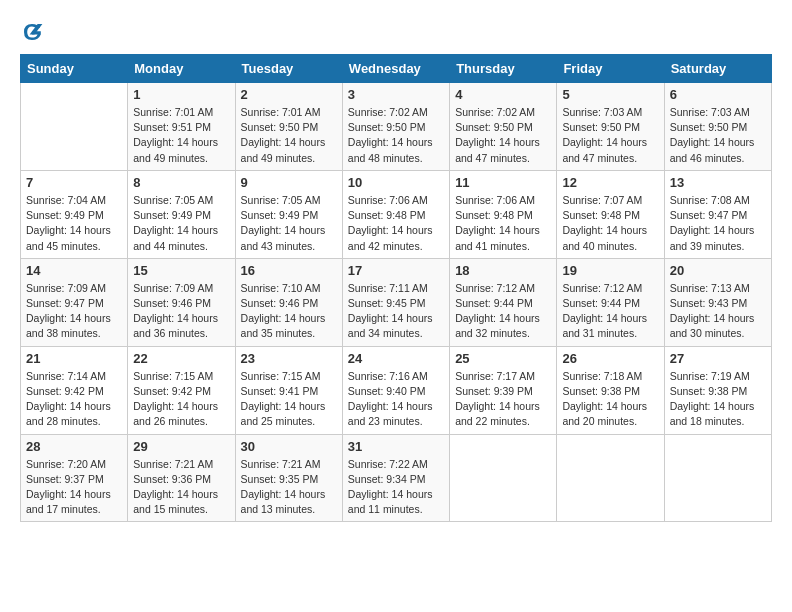 The width and height of the screenshot is (792, 612). What do you see at coordinates (182, 69) in the screenshot?
I see `header-cell-monday: Monday` at bounding box center [182, 69].